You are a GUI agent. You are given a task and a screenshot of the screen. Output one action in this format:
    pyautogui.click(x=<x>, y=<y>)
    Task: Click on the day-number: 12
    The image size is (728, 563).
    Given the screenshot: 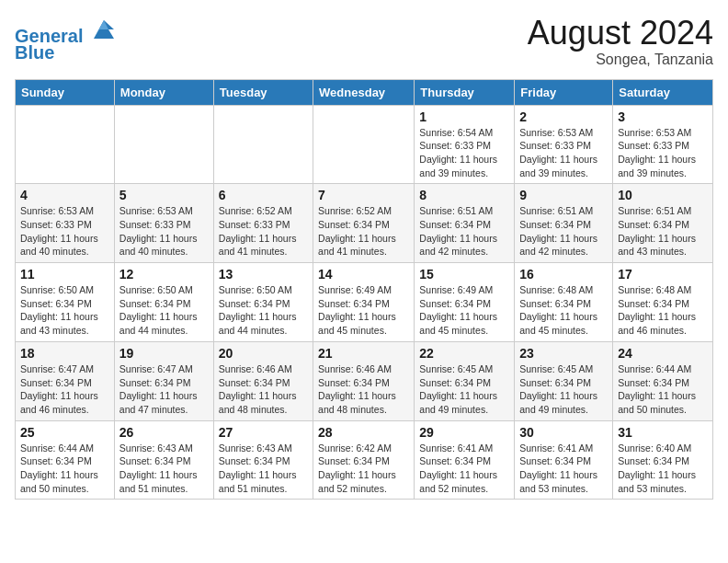 What is the action you would take?
    pyautogui.click(x=164, y=274)
    